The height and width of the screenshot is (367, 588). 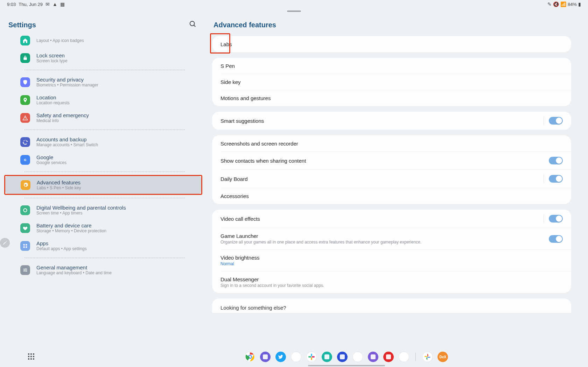 What do you see at coordinates (392, 98) in the screenshot?
I see `row-title: Motions and gestures` at bounding box center [392, 98].